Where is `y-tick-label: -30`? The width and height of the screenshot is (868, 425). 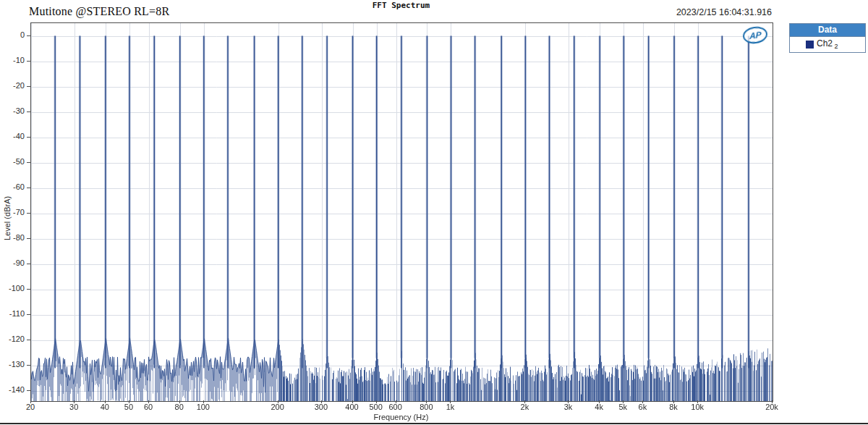 y-tick-label: -30 is located at coordinates (12, 111).